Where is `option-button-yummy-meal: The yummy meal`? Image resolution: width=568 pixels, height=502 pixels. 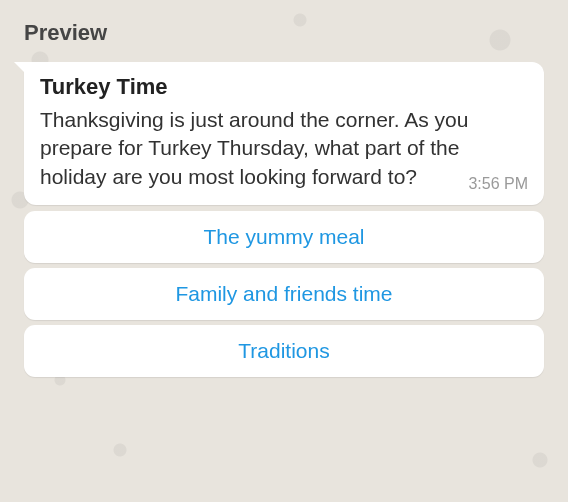 option-button-yummy-meal: The yummy meal is located at coordinates (284, 237).